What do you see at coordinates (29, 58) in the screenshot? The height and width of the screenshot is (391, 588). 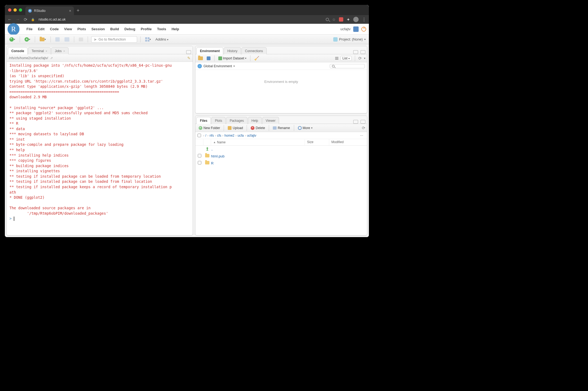 I see `working-directory: /nfs/cfs/home2/ucfa/ucfajtv/` at bounding box center [29, 58].